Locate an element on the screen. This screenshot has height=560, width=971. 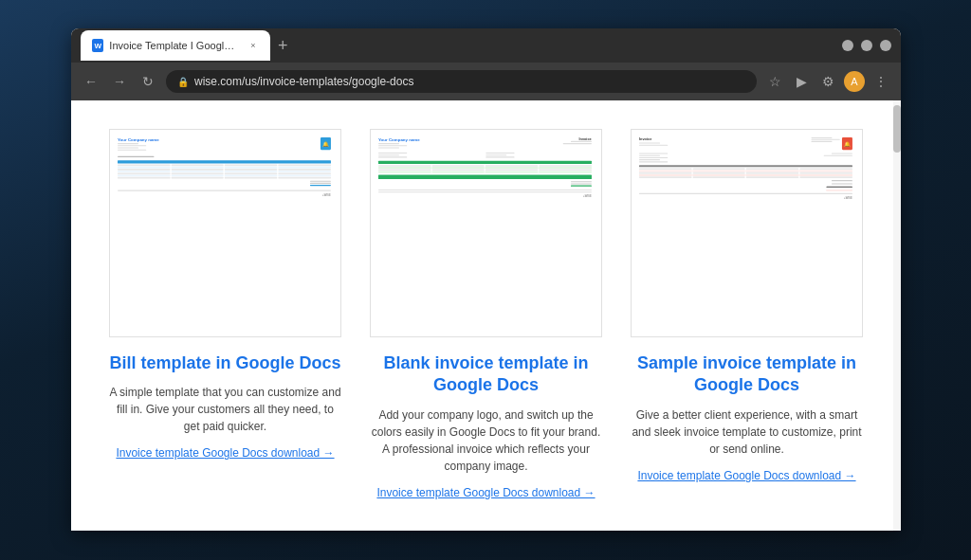
mini-company-1: Your Company name is located at coordinates (138, 140).